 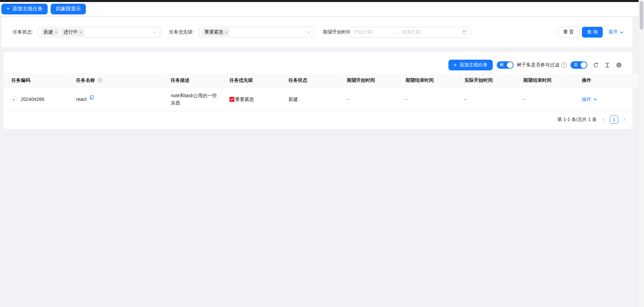 I want to click on query-button: 查 询, so click(x=592, y=32).